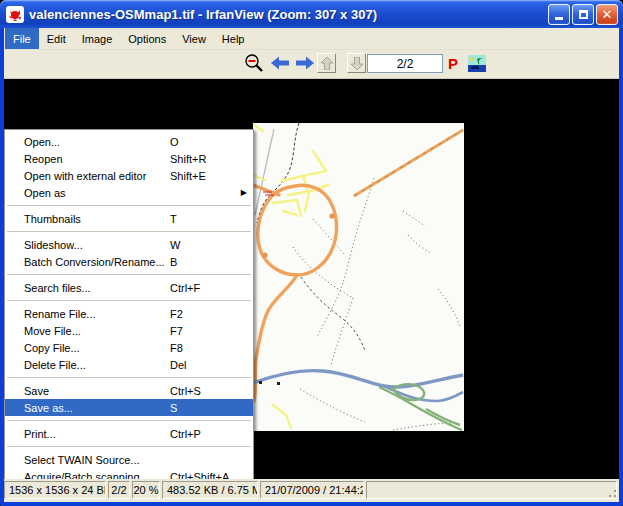 The height and width of the screenshot is (506, 623). What do you see at coordinates (129, 460) in the screenshot?
I see `menu-item-select-twain-source: Select TWAIN Source...` at bounding box center [129, 460].